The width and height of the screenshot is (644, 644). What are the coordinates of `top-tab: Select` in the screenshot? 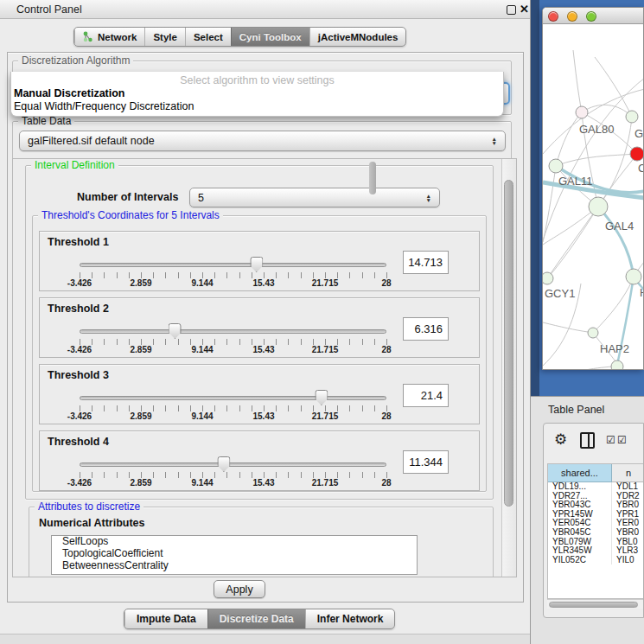 It's located at (207, 36).